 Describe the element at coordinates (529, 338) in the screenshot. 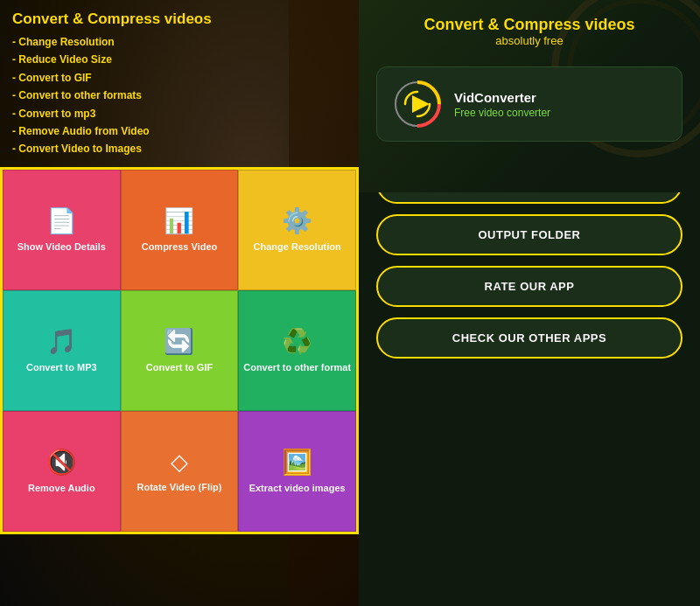

I see `check-other-apps-button: CHECK OUR OTHER APPS` at that location.